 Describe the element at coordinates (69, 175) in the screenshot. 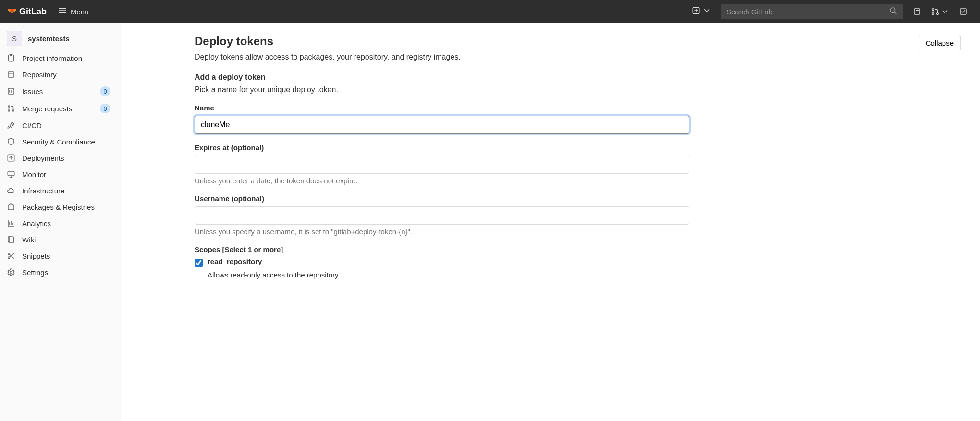

I see `sidebar-item-label: Monitor` at that location.